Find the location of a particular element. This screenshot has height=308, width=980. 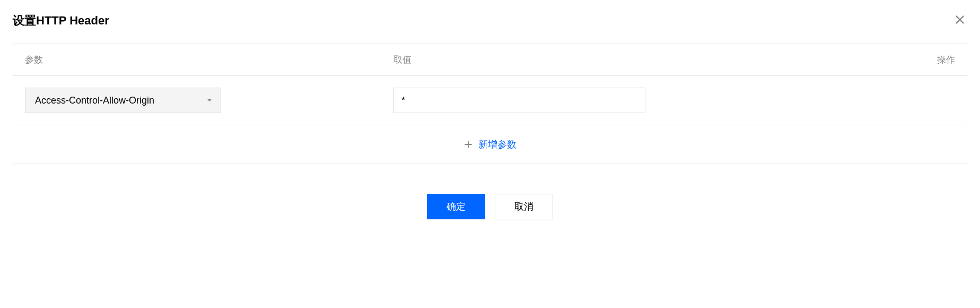

dialog-header: 设置HTTP Header is located at coordinates (490, 28).